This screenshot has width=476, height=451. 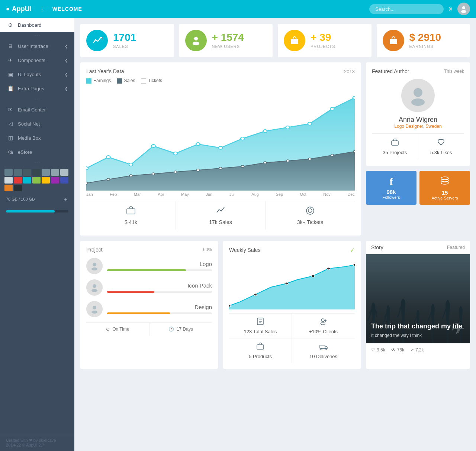 What do you see at coordinates (445, 188) in the screenshot?
I see `servers-button: 15 Active Servers` at bounding box center [445, 188].